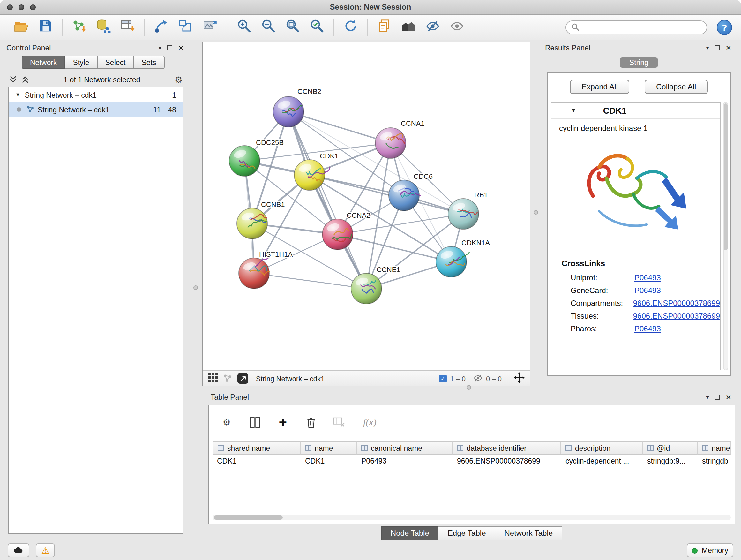 The width and height of the screenshot is (741, 560). What do you see at coordinates (636, 291) in the screenshot?
I see `crosslink-row-genecard: GeneCard: P06493` at bounding box center [636, 291].